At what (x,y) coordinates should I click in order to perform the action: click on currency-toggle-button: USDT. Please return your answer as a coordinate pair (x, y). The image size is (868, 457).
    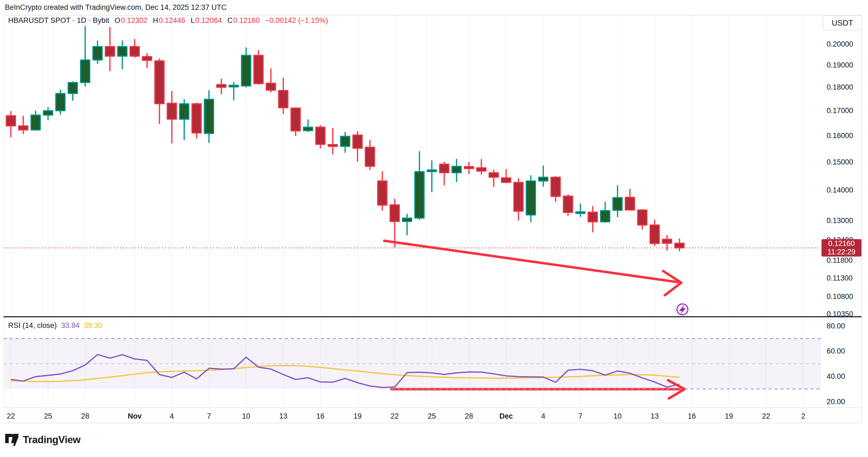
    Looking at the image, I should click on (842, 23).